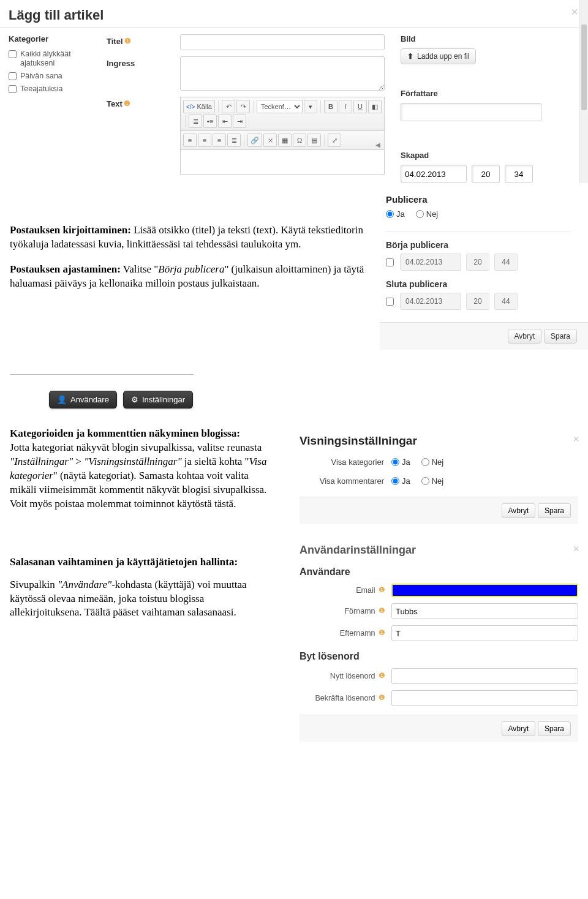 The height and width of the screenshot is (899, 588). Describe the element at coordinates (439, 475) in the screenshot. I see `display-settings-panel: × Visningsinställningar Visa kategorier …` at that location.